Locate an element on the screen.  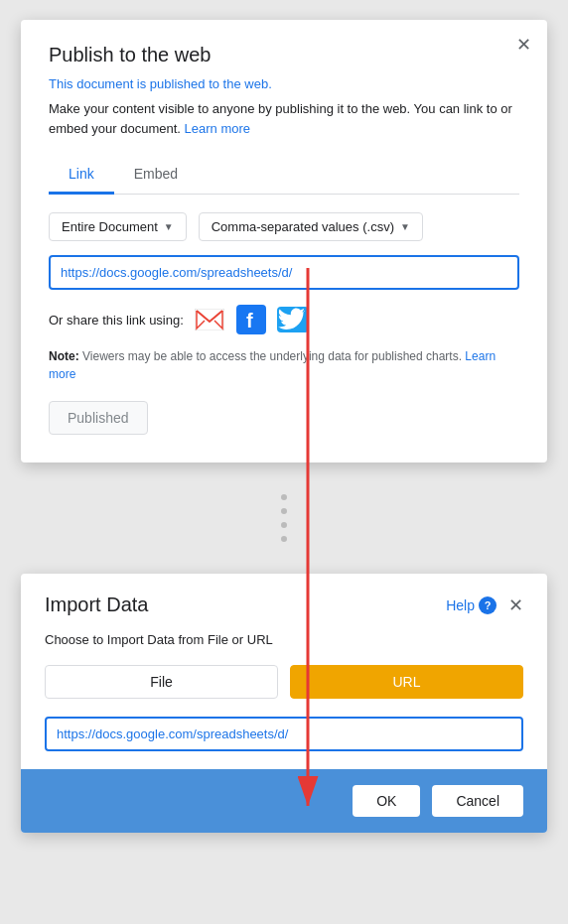
help-label: Help is located at coordinates (461, 605).